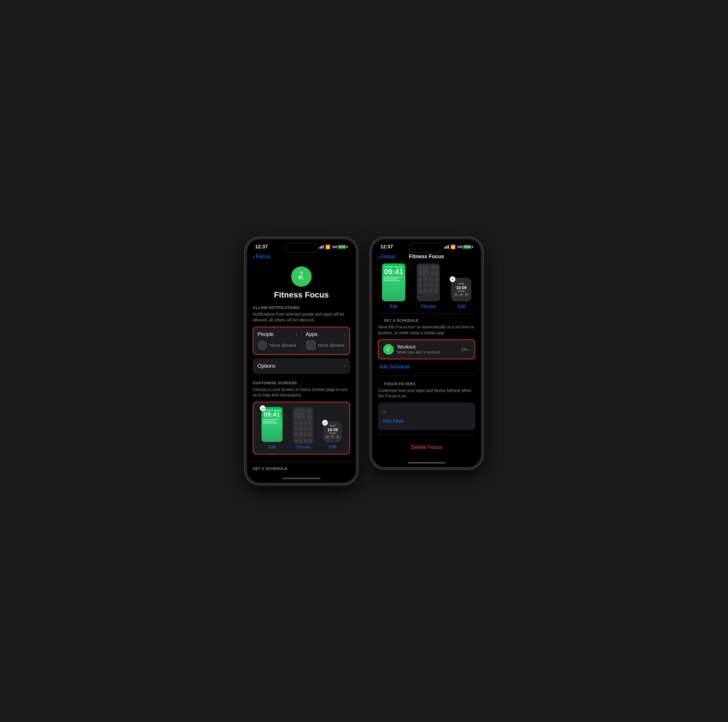 The image size is (728, 722). What do you see at coordinates (427, 353) in the screenshot?
I see `phone-right-screen: 12:37 📶 100` at bounding box center [427, 353].